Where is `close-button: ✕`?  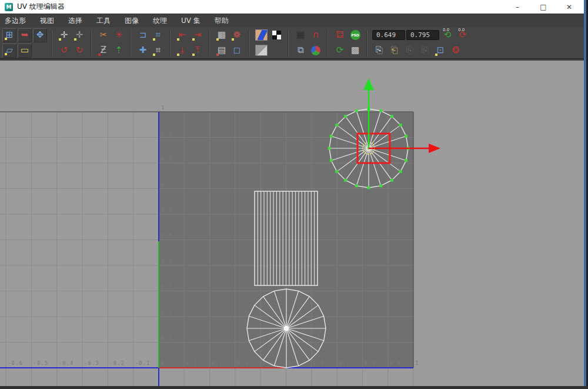 close-button: ✕ is located at coordinates (569, 7).